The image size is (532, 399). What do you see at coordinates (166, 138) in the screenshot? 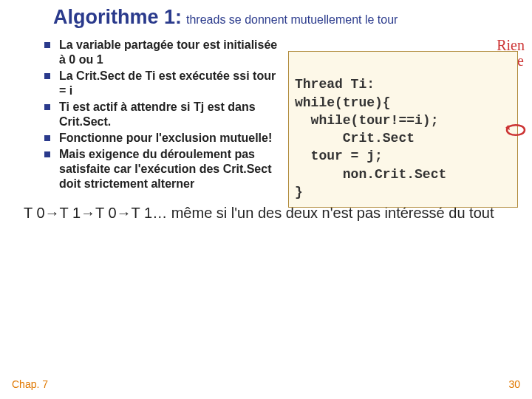
I see `bullet-text: Fonctionne pour l'exclusion mutuelle!` at bounding box center [166, 138].